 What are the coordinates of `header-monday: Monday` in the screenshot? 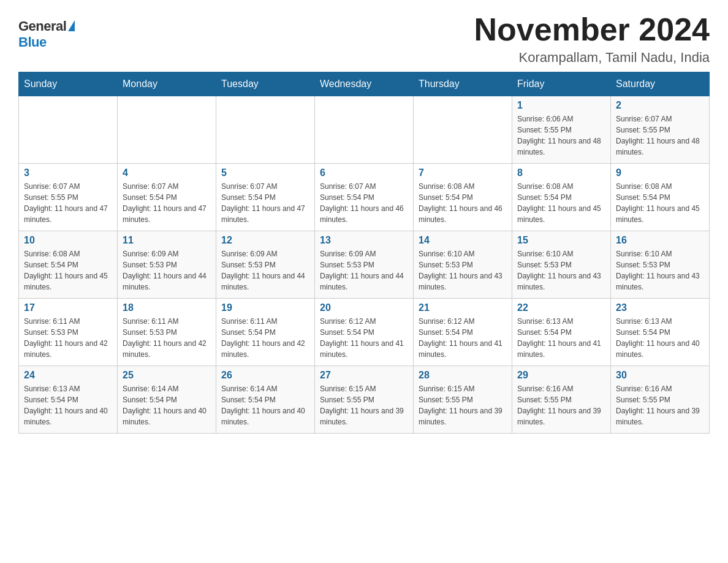 It's located at (167, 85).